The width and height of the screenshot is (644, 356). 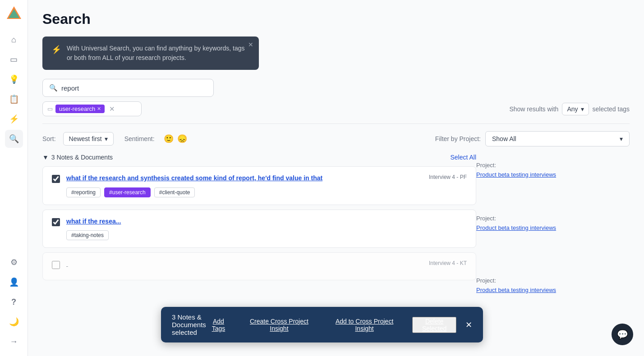 What do you see at coordinates (364, 325) in the screenshot?
I see `add-to-insight-button: Add to Cross Project Insight` at bounding box center [364, 325].